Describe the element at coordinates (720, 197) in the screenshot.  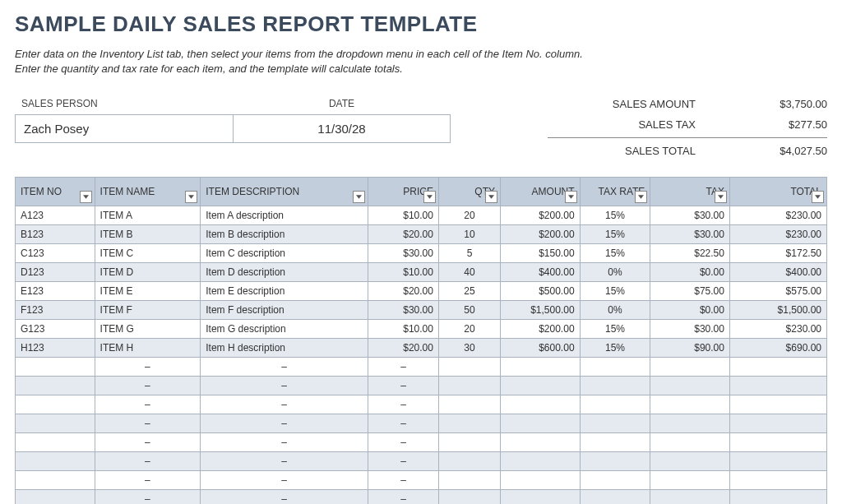
I see `filter-tax` at that location.